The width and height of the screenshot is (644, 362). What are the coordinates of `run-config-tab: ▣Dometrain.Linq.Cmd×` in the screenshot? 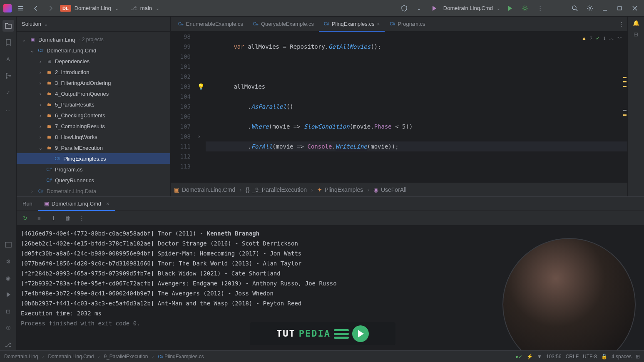 It's located at (77, 204).